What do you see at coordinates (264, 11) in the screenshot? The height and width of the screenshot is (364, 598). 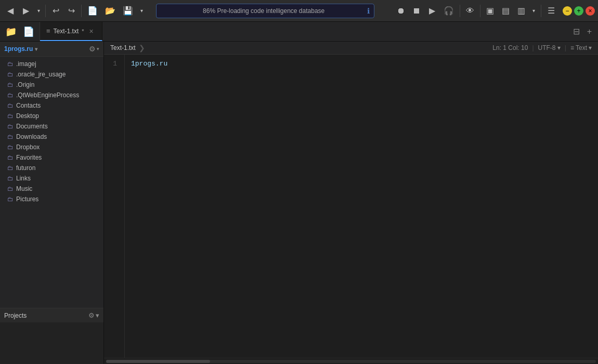 I see `address-text: 86% Pre-loading code intelligence databa…` at bounding box center [264, 11].